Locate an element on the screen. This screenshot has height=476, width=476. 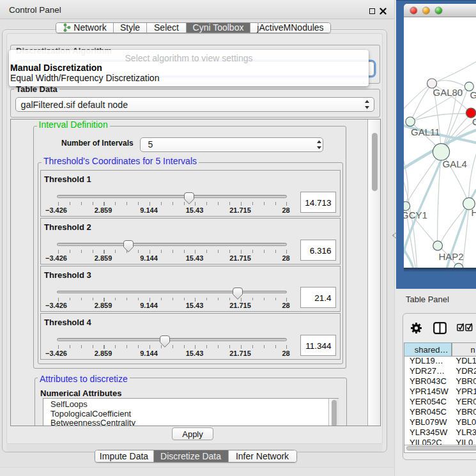
svg-text: GAL4 is located at coordinates (454, 164).